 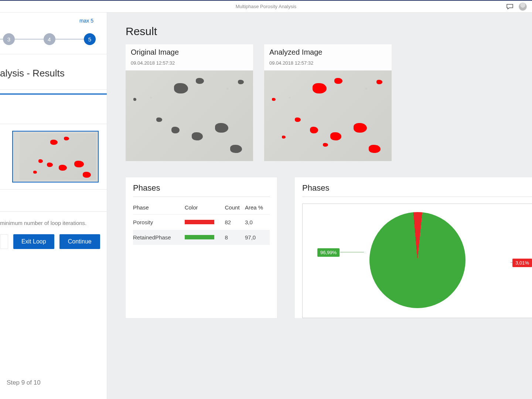 I want to click on stepper: max 5 3 4 5, so click(x=53, y=33).